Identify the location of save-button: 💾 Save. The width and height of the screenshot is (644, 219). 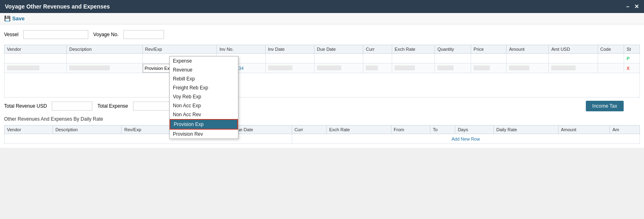
(14, 19).